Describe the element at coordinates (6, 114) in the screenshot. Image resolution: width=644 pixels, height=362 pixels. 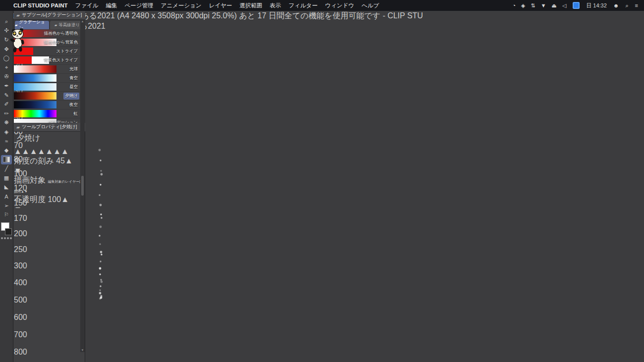
I see `airbrush-tool: ✏` at that location.